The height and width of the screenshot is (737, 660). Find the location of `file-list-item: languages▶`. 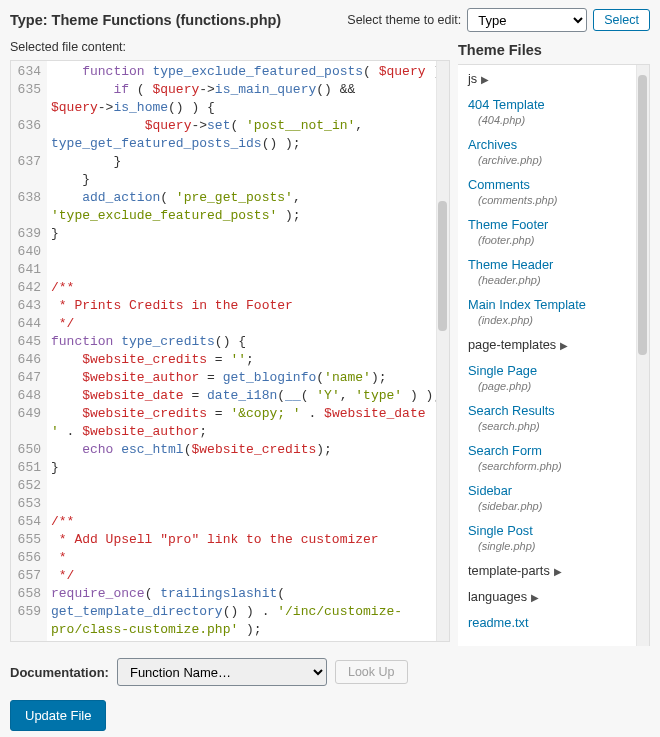

file-list-item: languages▶ is located at coordinates (554, 596).